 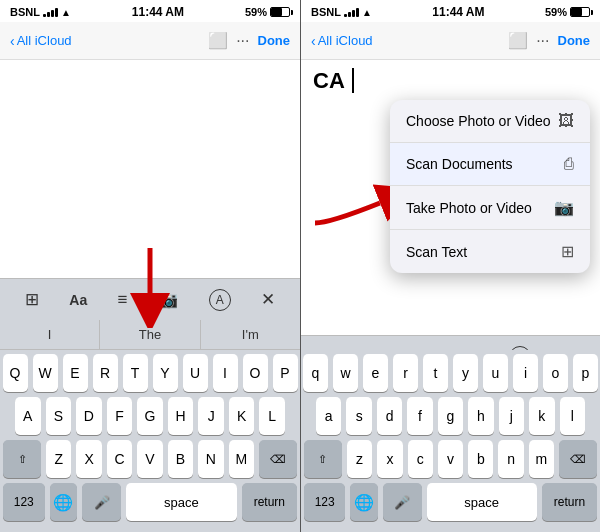 What do you see at coordinates (136, 373) in the screenshot?
I see `key-t-left: T` at bounding box center [136, 373].